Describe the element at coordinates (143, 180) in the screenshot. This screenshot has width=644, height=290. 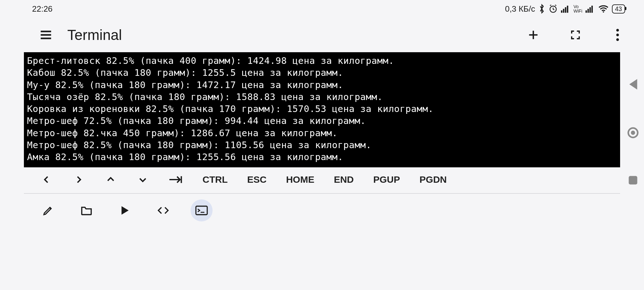
I see `key-down` at that location.